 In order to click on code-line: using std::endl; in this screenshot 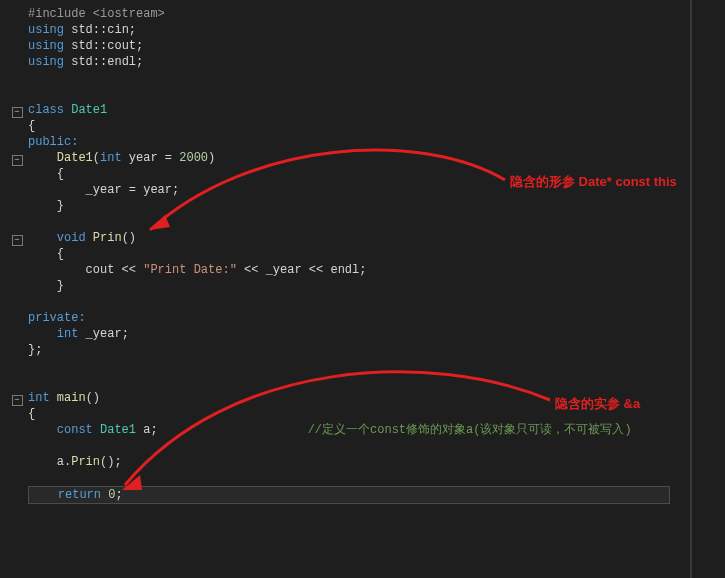, I will do `click(350, 62)`.